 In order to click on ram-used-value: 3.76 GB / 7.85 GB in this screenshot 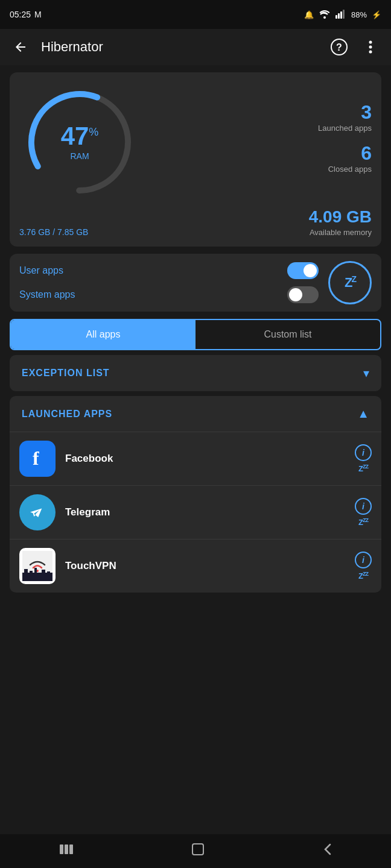, I will do `click(54, 232)`.